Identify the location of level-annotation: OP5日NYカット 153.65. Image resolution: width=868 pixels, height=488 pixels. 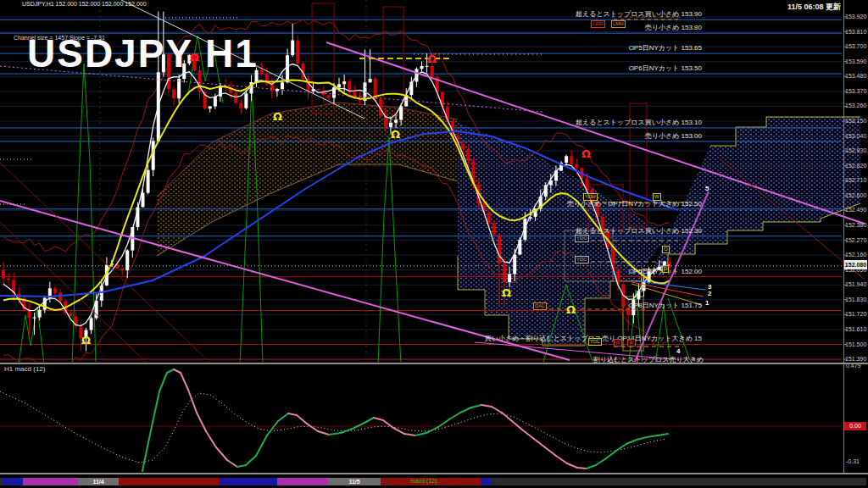
(665, 47).